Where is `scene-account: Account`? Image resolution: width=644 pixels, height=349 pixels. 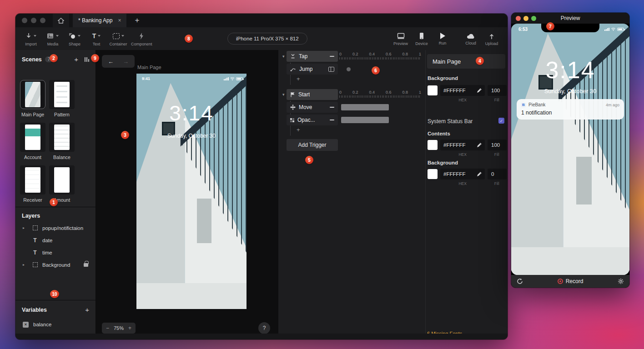
scene-account: Account is located at coordinates (33, 141).